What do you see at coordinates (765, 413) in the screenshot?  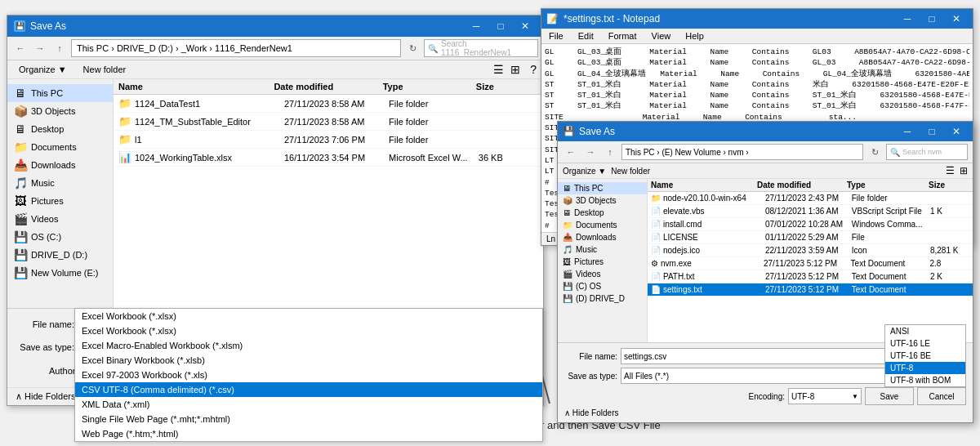 I see `inner-hide-folders: ∧ Hide Folders` at bounding box center [765, 413].